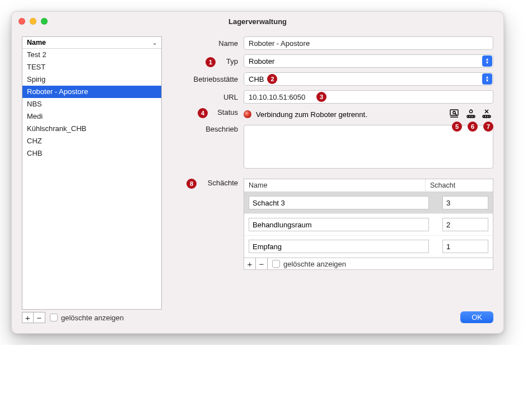 This screenshot has height=406, width=532. Describe the element at coordinates (368, 224) in the screenshot. I see `schachte-table: Name Schacht + − gelöschte anzeigen` at that location.